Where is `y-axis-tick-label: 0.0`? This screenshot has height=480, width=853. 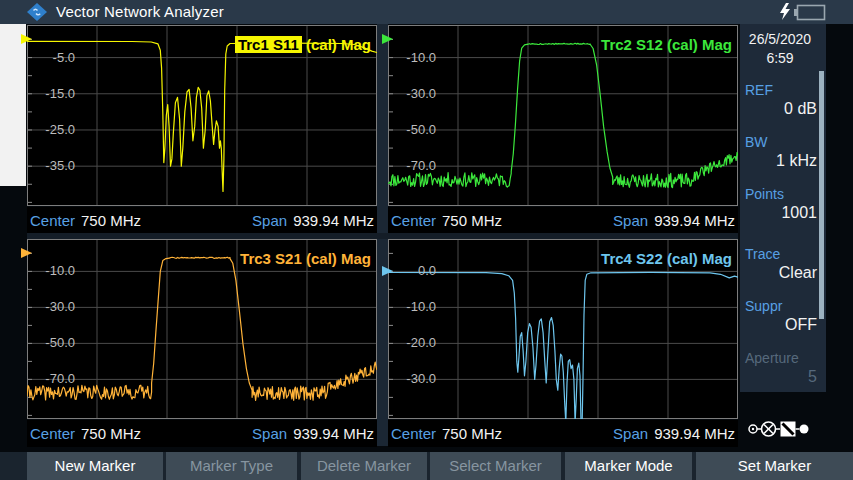 y-axis-tick-label: 0.0 is located at coordinates (412, 270).